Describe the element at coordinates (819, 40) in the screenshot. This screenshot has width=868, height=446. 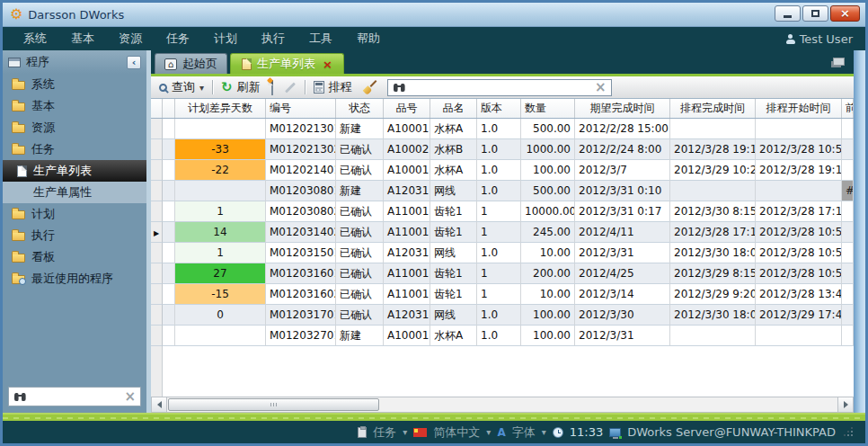
I see `user-box: Test User` at that location.